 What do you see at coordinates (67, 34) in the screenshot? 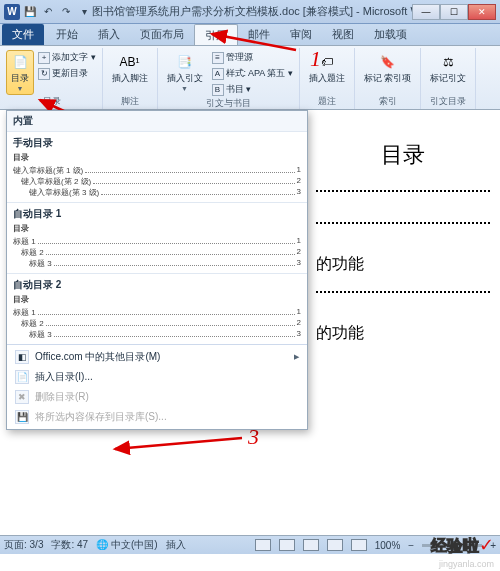
I see `tab-home: 开始` at bounding box center [67, 34].